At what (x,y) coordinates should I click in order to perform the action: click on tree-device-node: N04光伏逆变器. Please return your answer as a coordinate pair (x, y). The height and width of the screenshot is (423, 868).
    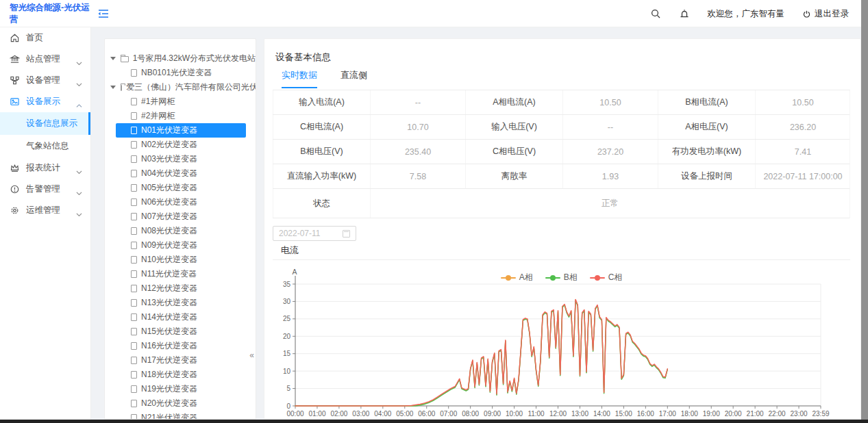
    Looking at the image, I should click on (181, 174).